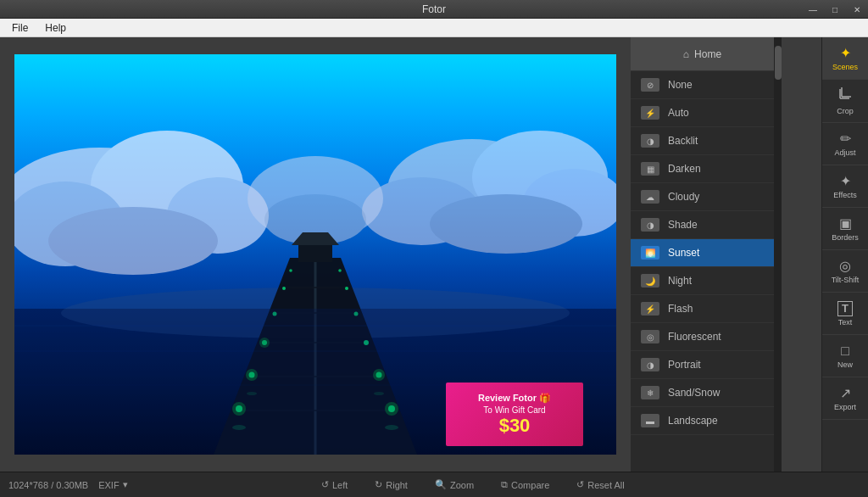 The height and width of the screenshot is (497, 868). I want to click on scene-auto-icon: ⚡, so click(650, 113).